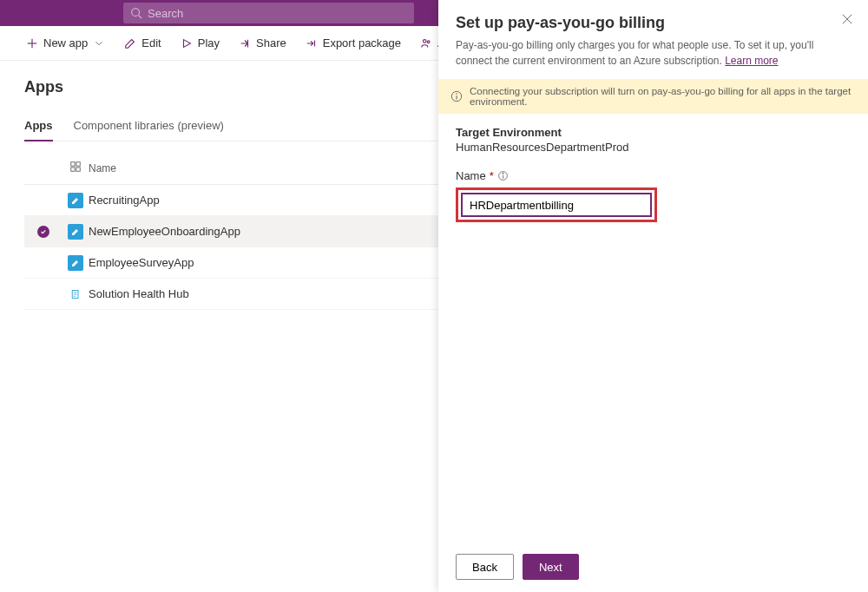 This screenshot has width=868, height=592. Describe the element at coordinates (130, 43) in the screenshot. I see `pencil-icon` at that location.